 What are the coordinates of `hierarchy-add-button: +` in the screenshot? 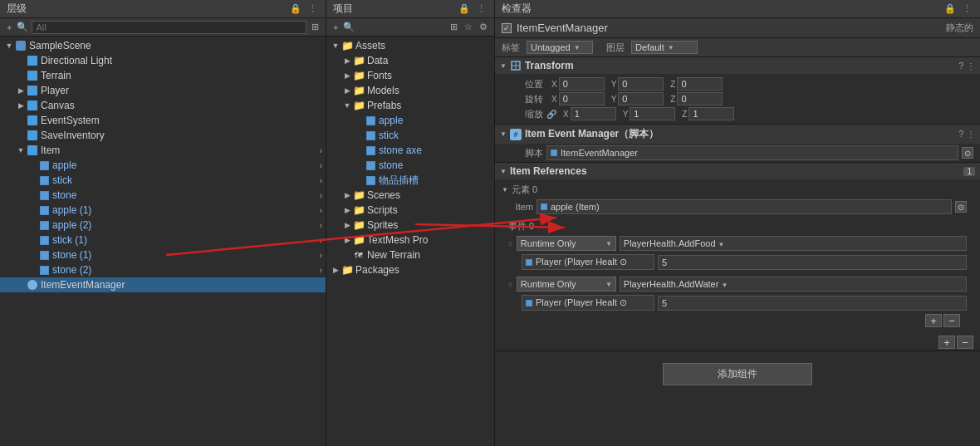 It's located at (9, 27).